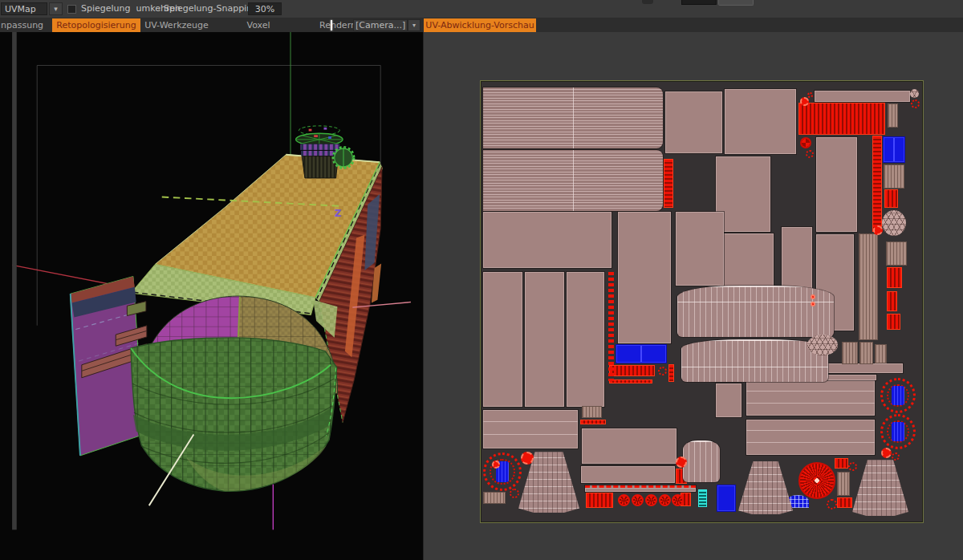  What do you see at coordinates (177, 26) in the screenshot?
I see `tab-uv-werkzeuge: UV-Werkzeuge` at bounding box center [177, 26].